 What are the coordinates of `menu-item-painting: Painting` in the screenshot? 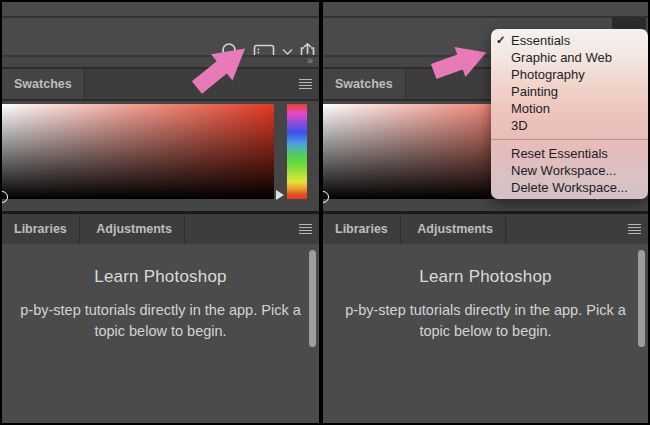 It's located at (570, 92).